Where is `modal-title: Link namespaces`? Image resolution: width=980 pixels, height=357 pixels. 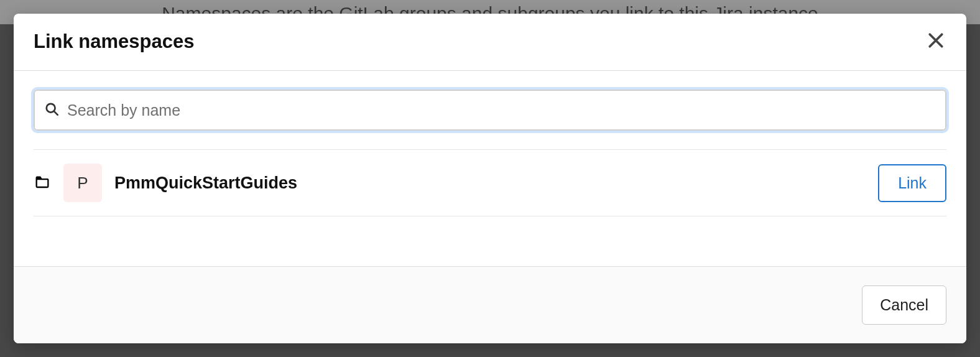 modal-title: Link namespaces is located at coordinates (114, 42).